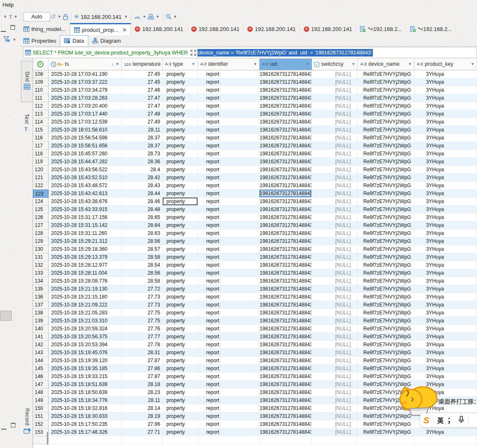 This screenshot has width=477, height=448. What do you see at coordinates (3, 29) in the screenshot?
I see `minimize-view-icon` at bounding box center [3, 29].